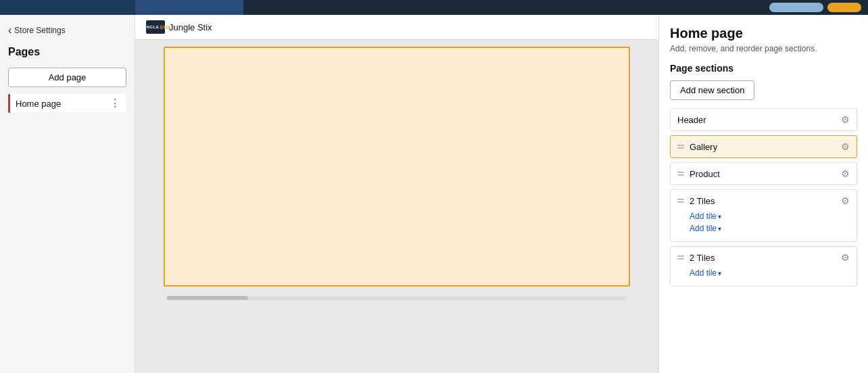  What do you see at coordinates (68, 77) in the screenshot?
I see `add-page-button: Add page` at bounding box center [68, 77].